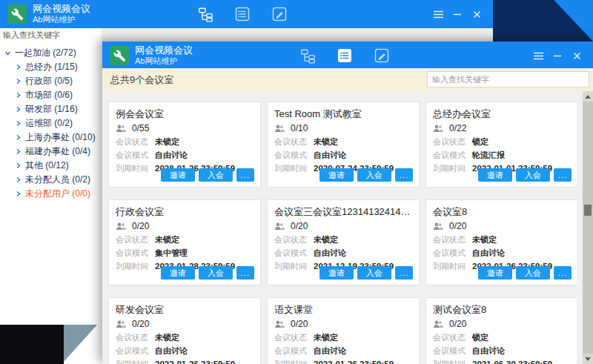 This screenshot has height=364, width=593. Describe the element at coordinates (17, 14) in the screenshot. I see `app-logo` at that location.